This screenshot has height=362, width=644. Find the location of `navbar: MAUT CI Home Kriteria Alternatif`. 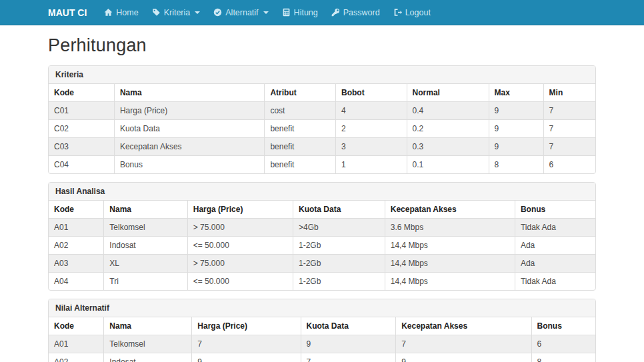

navbar: MAUT CI Home Kriteria Alternatif is located at coordinates (322, 13).